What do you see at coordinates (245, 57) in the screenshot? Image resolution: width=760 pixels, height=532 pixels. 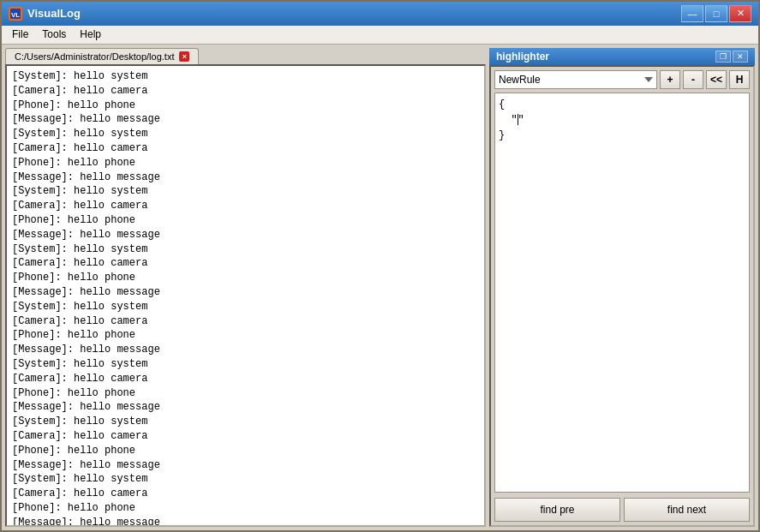 I see `tab-bar: C:/Users/Administrator/Desktop/log.txt ×` at bounding box center [245, 57].